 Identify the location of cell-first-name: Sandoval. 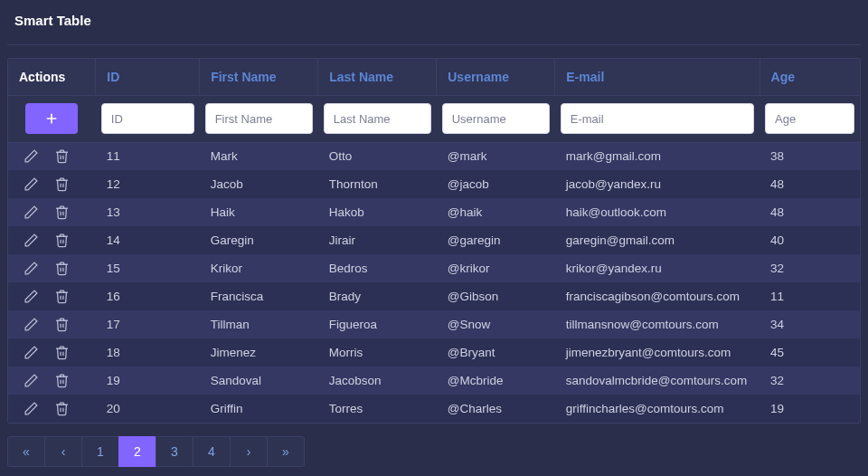
(259, 380).